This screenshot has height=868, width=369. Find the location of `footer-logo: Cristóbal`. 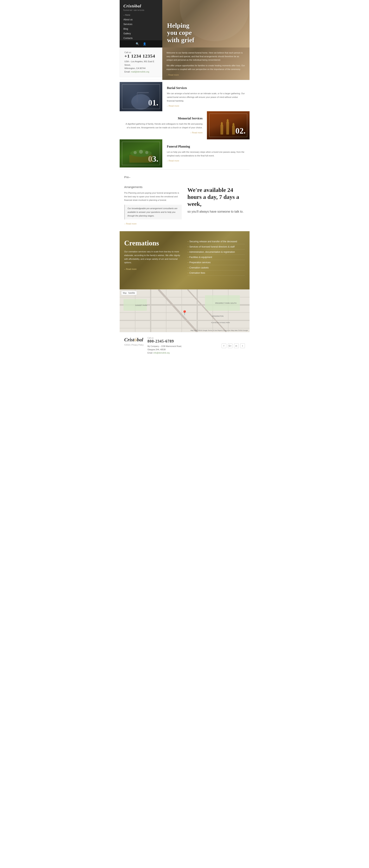

footer-logo: Cristóbal is located at coordinates (134, 340).